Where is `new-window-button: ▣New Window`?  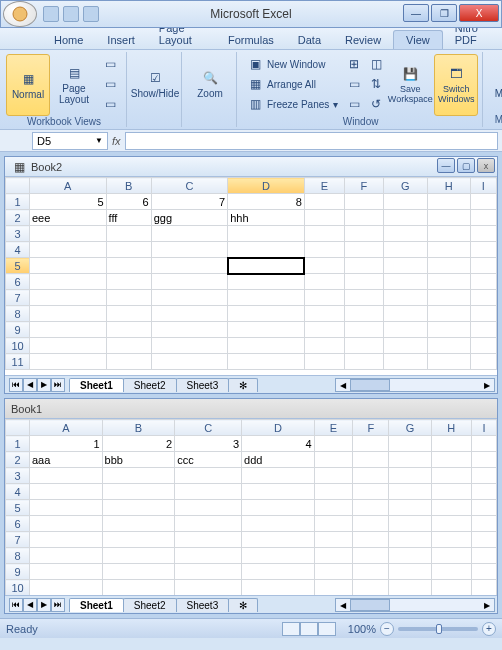 new-window-button: ▣New Window is located at coordinates (292, 64).